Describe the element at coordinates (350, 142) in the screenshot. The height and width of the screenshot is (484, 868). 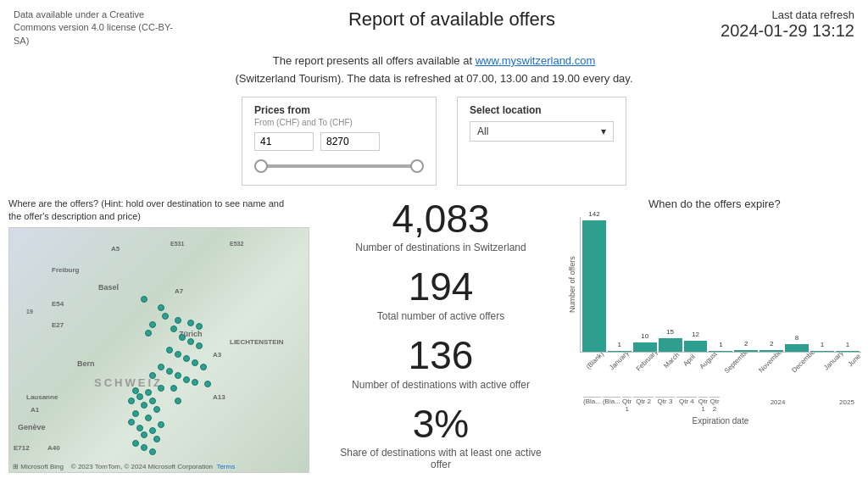
I see `price-to-input` at that location.